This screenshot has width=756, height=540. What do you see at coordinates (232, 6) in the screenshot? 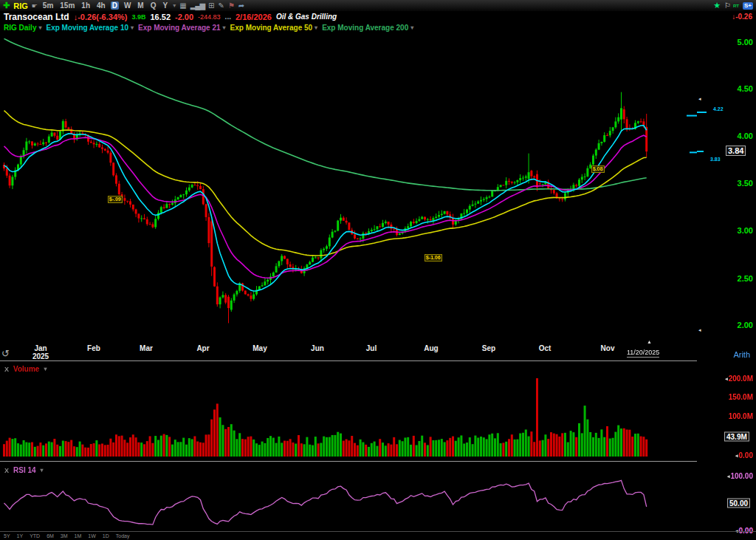
I see `notes-flag-icon: ⚑` at bounding box center [232, 6].